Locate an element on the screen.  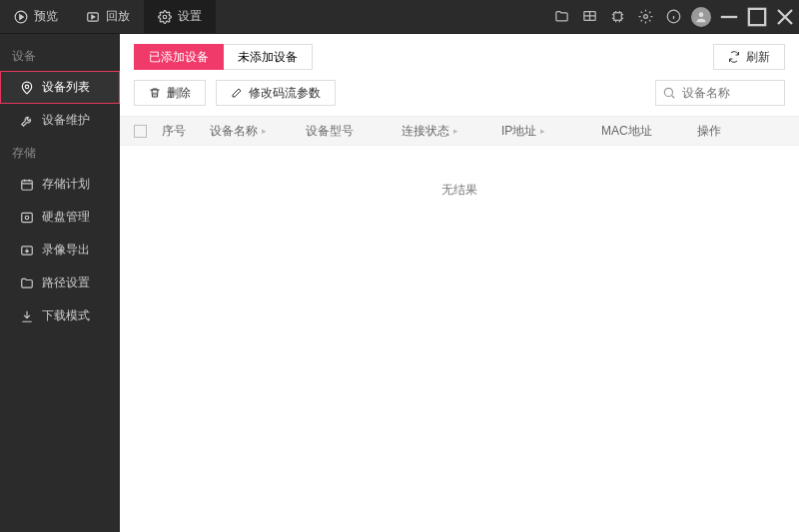
sidebar-item-label: 设备列表 is located at coordinates (66, 88).